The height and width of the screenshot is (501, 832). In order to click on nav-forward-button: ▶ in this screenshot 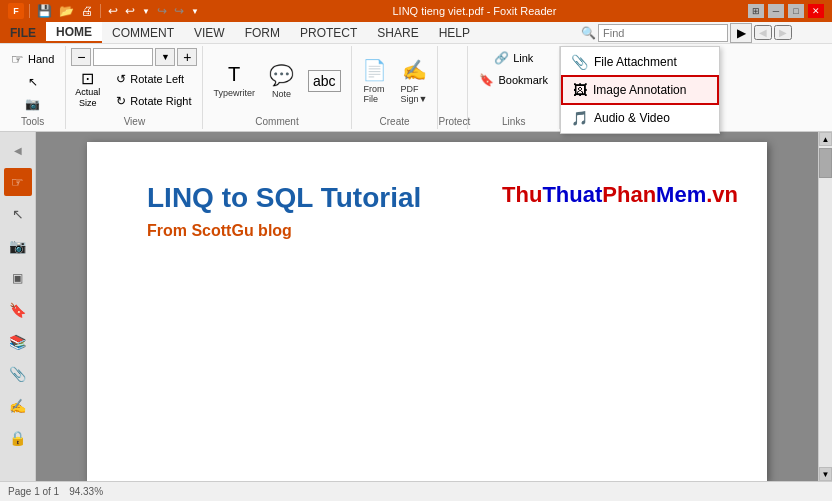, I will do `click(783, 32)`.